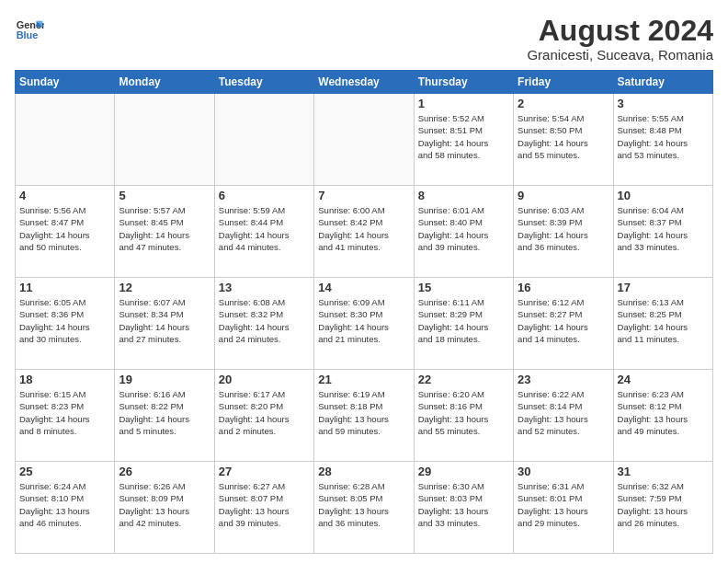 This screenshot has width=728, height=563. I want to click on day-number: 1, so click(463, 103).